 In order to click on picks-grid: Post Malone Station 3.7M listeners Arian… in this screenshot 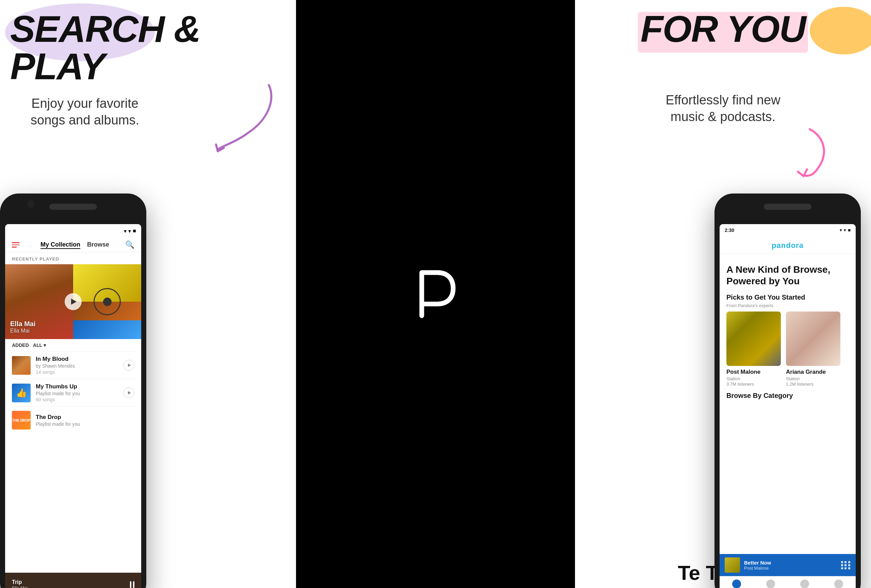, I will do `click(788, 349)`.